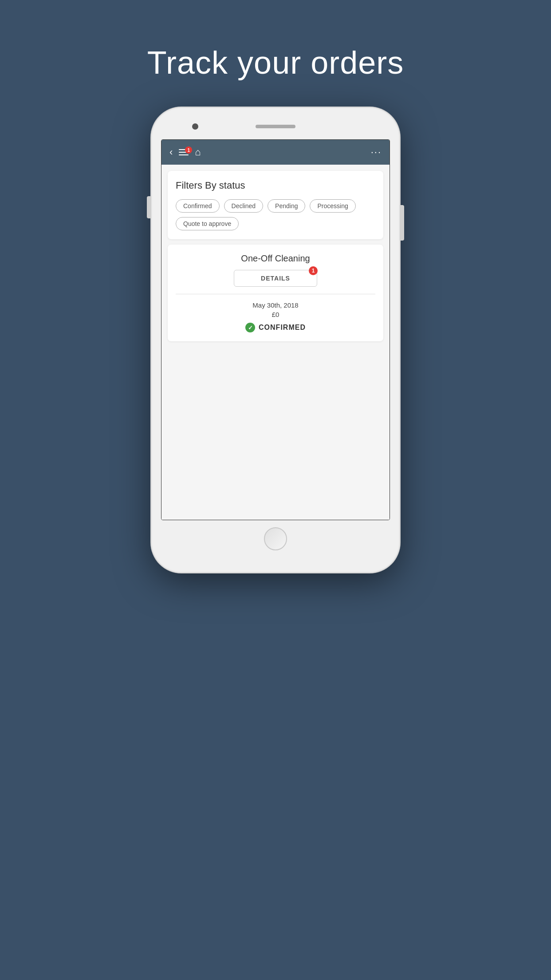 The image size is (551, 980). Describe the element at coordinates (276, 539) in the screenshot. I see `home-button-physical` at that location.